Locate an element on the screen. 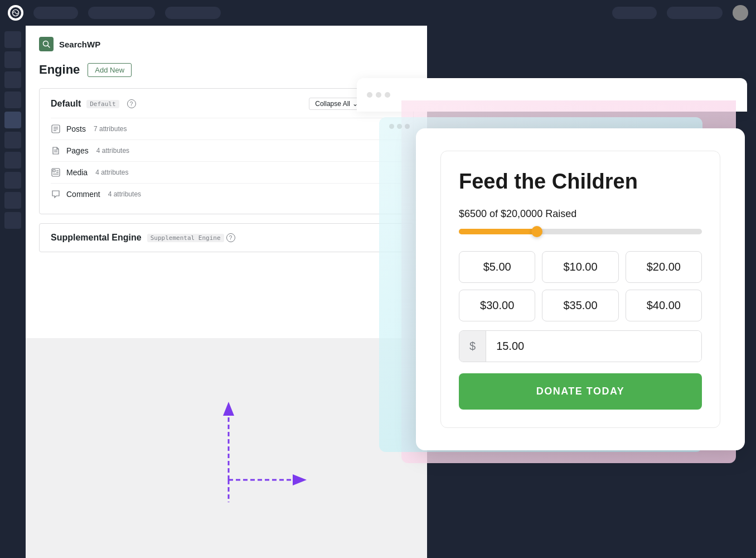 This screenshot has width=756, height=558. amount-btn-30: $30.00 is located at coordinates (497, 306).